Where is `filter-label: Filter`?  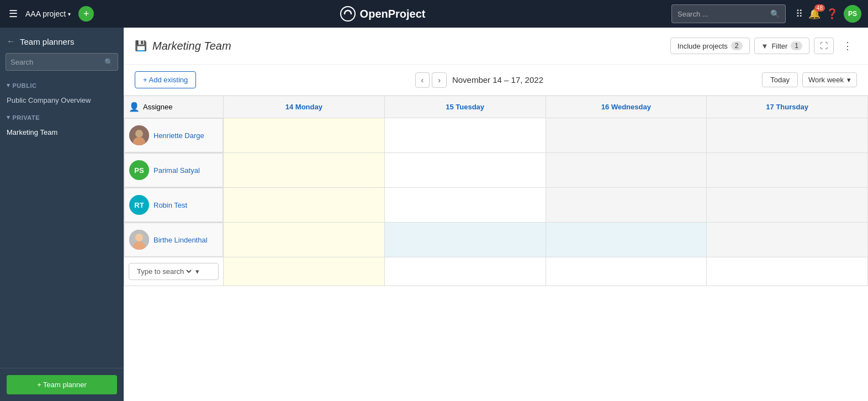
filter-label: Filter is located at coordinates (780, 46).